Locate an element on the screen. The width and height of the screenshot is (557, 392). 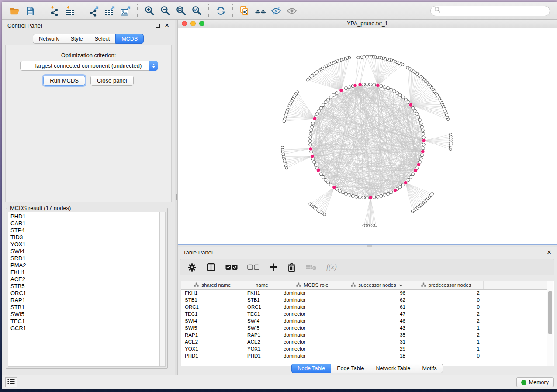
result-item: TID3 is located at coordinates (85, 237).